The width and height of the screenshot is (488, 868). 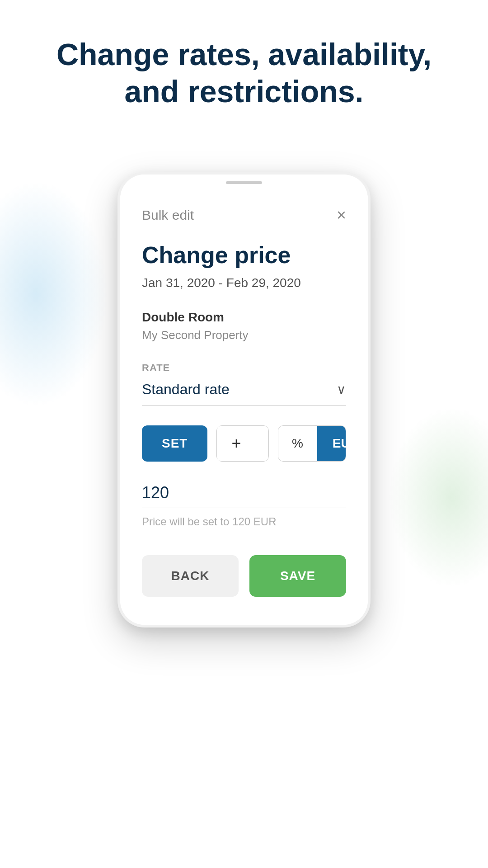 What do you see at coordinates (244, 73) in the screenshot?
I see `headline-section: Change rates, availability, and restrict…` at bounding box center [244, 73].